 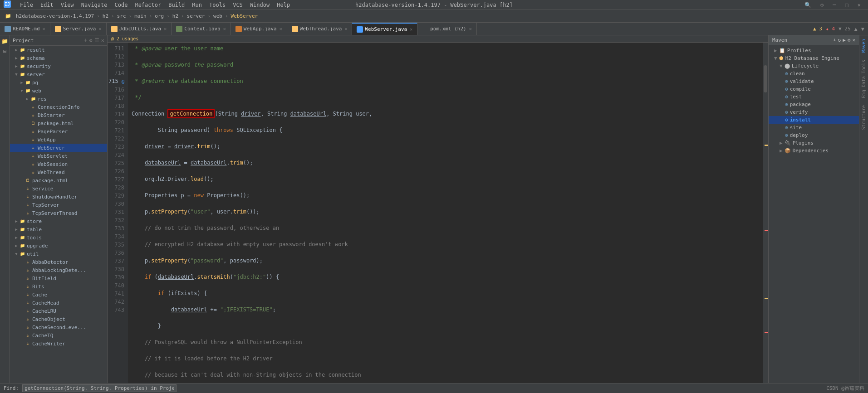 I want to click on tree-cachetq: ▶ ☕ CacheTQ, so click(x=59, y=335).